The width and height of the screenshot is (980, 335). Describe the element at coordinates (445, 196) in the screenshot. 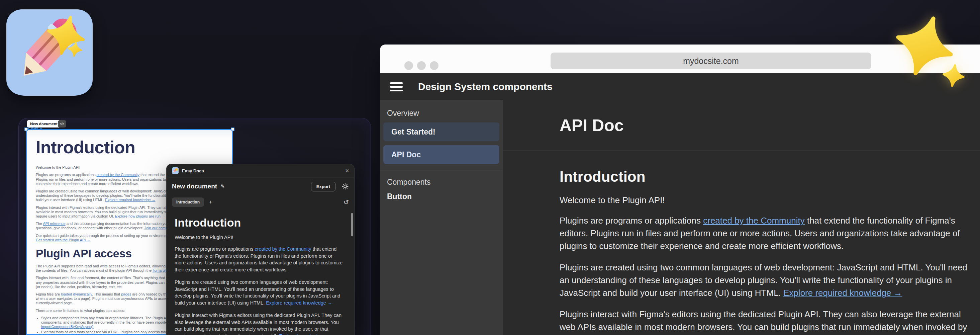

I see `sidebar-item-button: Button` at that location.